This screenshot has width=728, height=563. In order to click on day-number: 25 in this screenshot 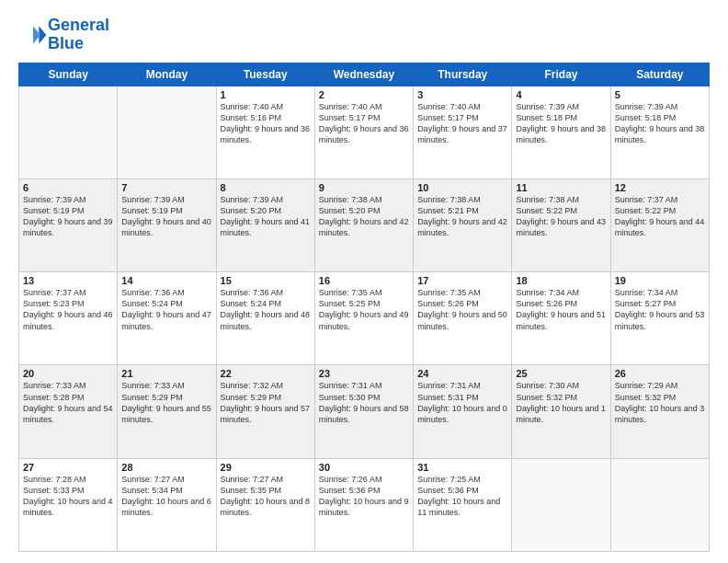, I will do `click(561, 373)`.